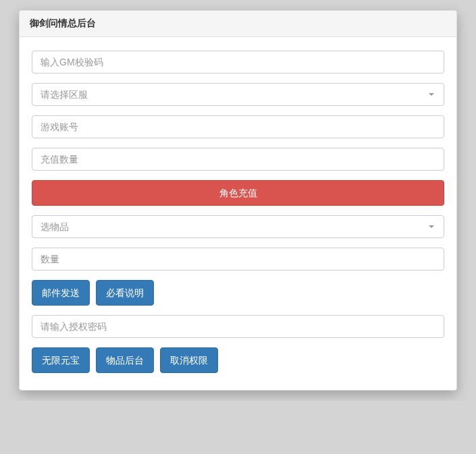 The height and width of the screenshot is (454, 476). I want to click on panel-title: 御剑问情总后台, so click(238, 24).